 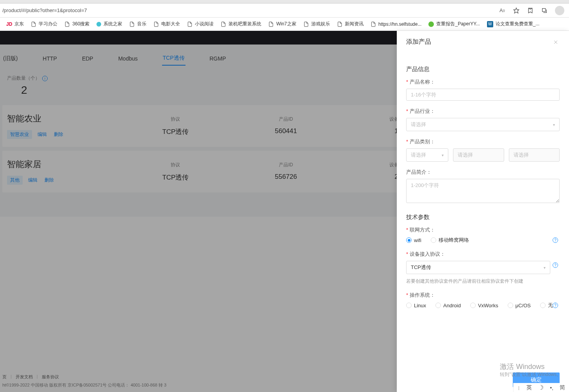 What do you see at coordinates (167, 24) in the screenshot?
I see `bookmark-item: 电影大全` at bounding box center [167, 24].